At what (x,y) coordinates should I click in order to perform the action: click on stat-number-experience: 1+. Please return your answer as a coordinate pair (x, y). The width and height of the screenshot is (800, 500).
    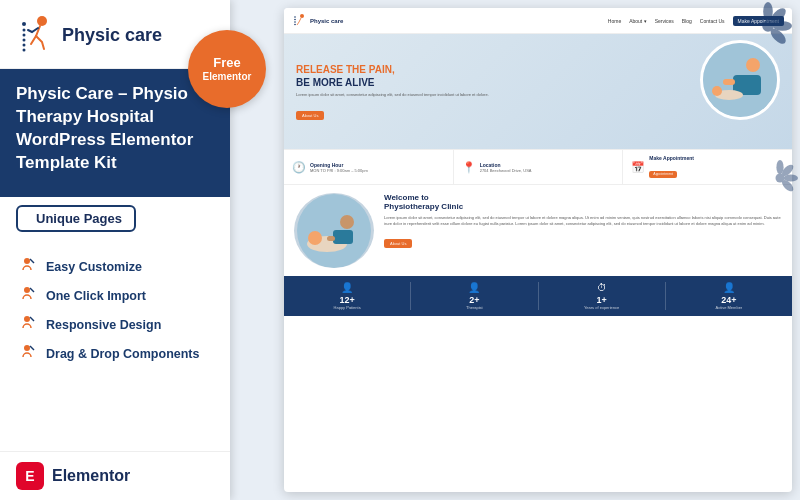
    Looking at the image, I should click on (602, 300).